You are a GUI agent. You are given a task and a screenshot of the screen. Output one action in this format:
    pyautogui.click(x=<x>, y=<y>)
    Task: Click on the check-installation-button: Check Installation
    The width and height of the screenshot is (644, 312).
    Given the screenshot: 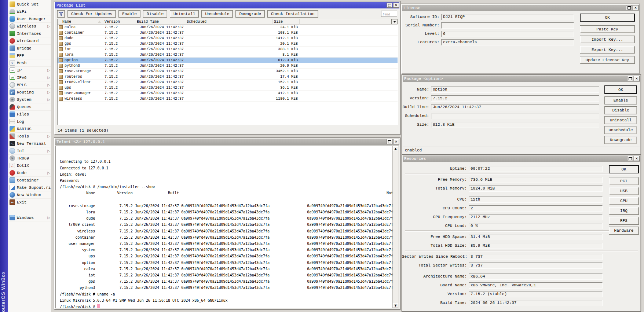 What is the action you would take?
    pyautogui.click(x=293, y=14)
    